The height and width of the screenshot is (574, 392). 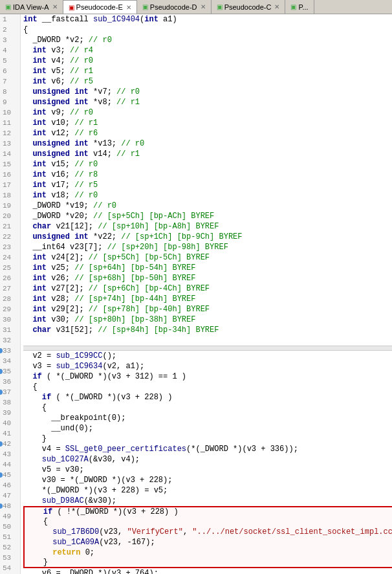 What do you see at coordinates (10, 154) in the screenshot?
I see `ln-14: 14` at bounding box center [10, 154].